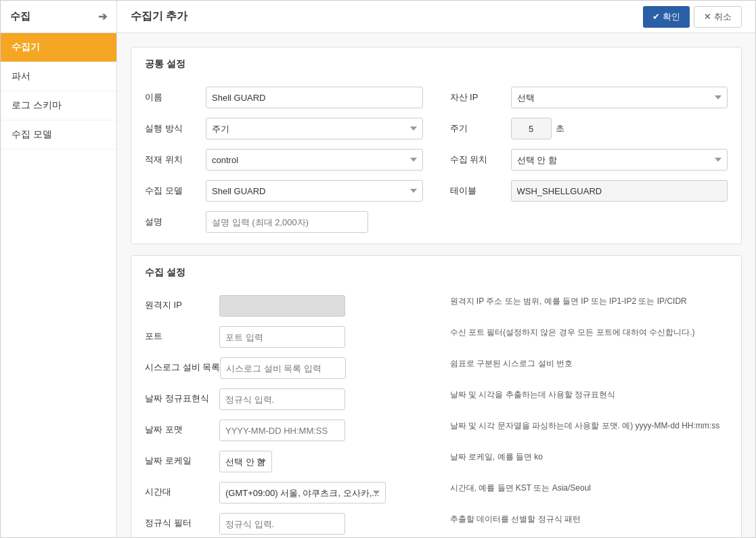 This screenshot has width=756, height=538. Describe the element at coordinates (481, 191) in the screenshot. I see `table-label: 테이블` at that location.